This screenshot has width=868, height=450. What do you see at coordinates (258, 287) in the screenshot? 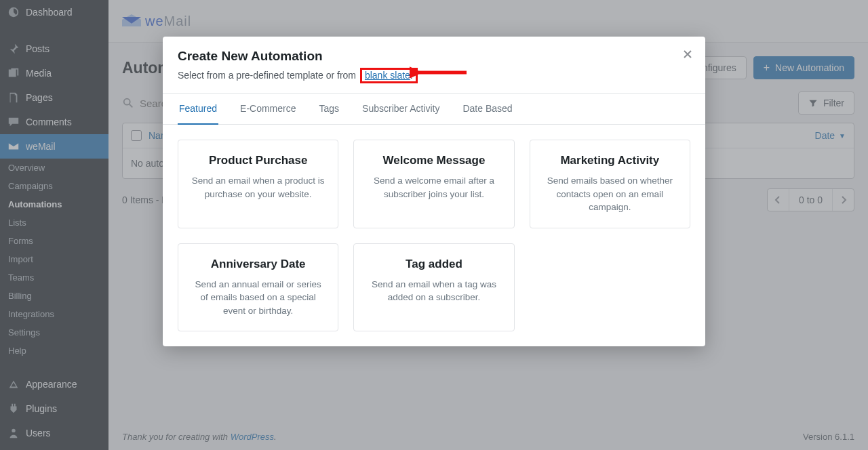
I see `card-anniversary-date: Anniversary Date Send an annual email or…` at bounding box center [258, 287].